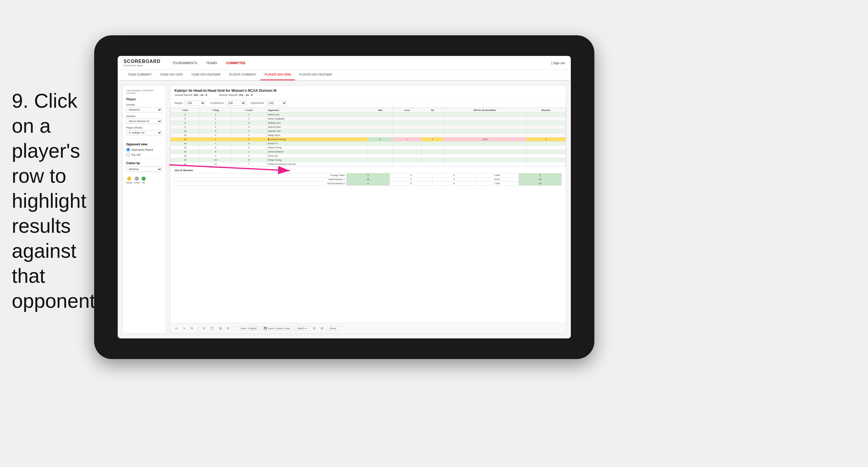 This screenshot has width=868, height=467. Describe the element at coordinates (204, 328) in the screenshot. I see `copy-btn: ⎘` at that location.